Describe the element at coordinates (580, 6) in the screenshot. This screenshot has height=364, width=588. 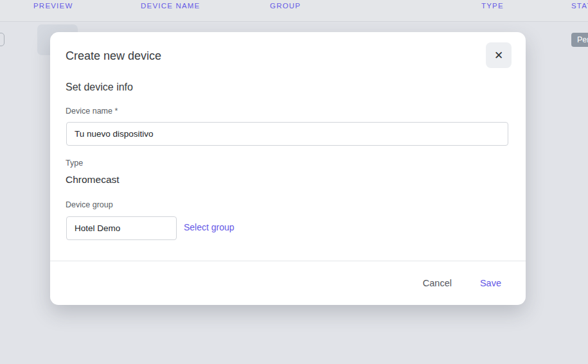
I see `column-header-status: STATUS` at that location.